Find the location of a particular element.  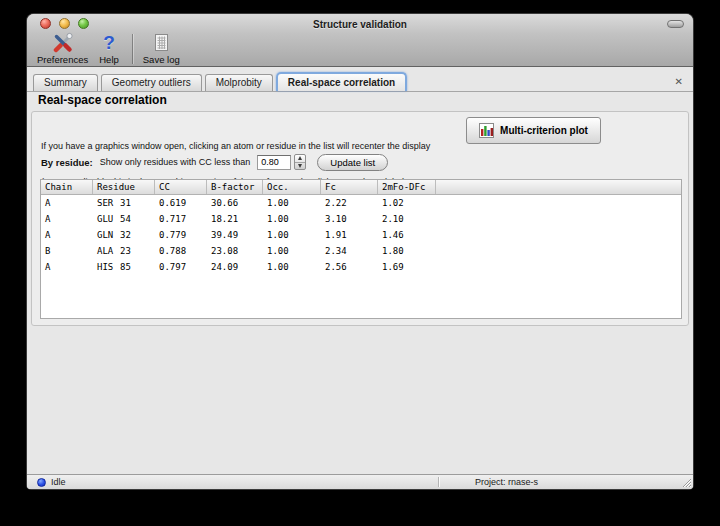

cell-residue: GLN32 is located at coordinates (124, 235).